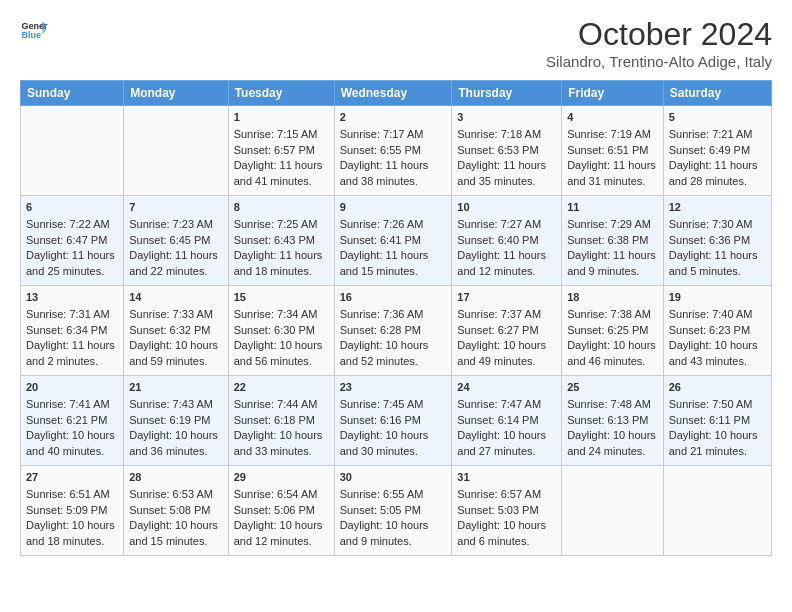 This screenshot has width=792, height=612. Describe the element at coordinates (393, 94) in the screenshot. I see `day-header-wednesday: Wednesday` at that location.